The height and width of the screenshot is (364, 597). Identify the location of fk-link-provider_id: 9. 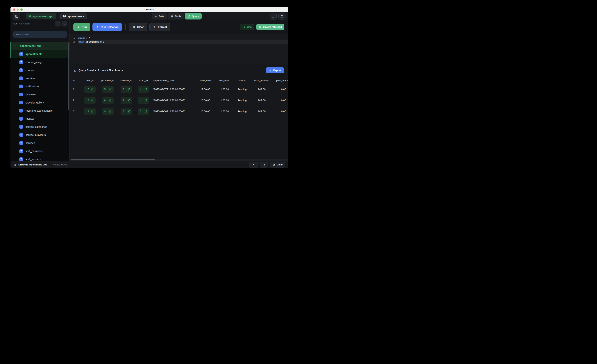
(108, 111).